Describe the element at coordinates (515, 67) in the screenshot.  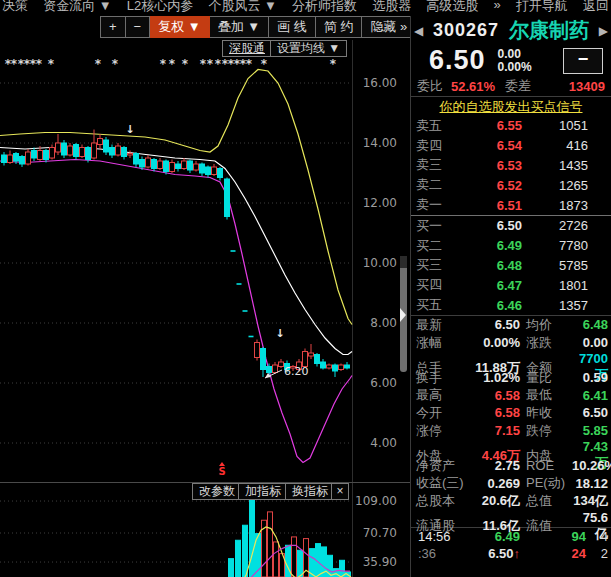
I see `change-percent: 0.00%` at that location.